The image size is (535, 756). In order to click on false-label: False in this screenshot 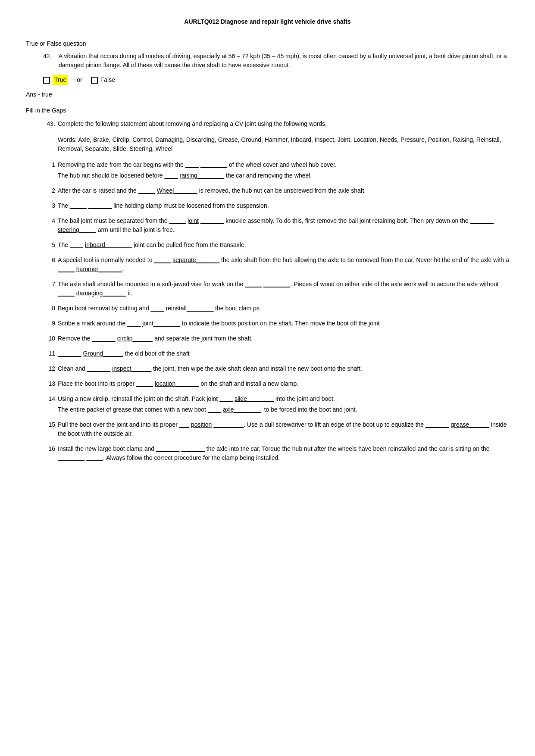, I will do `click(108, 80)`.